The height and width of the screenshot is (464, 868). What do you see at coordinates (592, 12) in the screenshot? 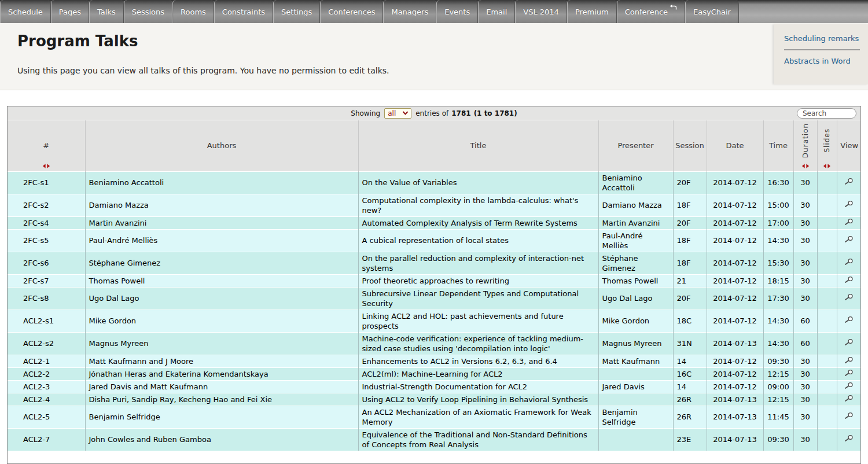
I see `nav-tab-premium: Premium` at bounding box center [592, 12].